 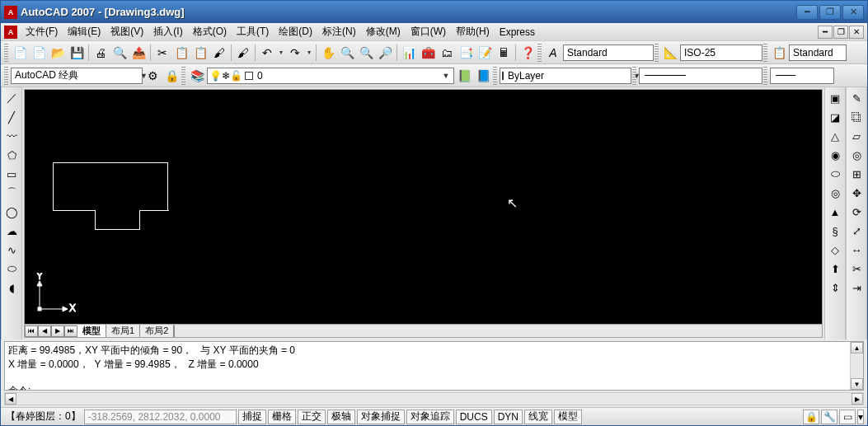 What do you see at coordinates (856, 98) in the screenshot?
I see `erase-icon: ✎` at bounding box center [856, 98].